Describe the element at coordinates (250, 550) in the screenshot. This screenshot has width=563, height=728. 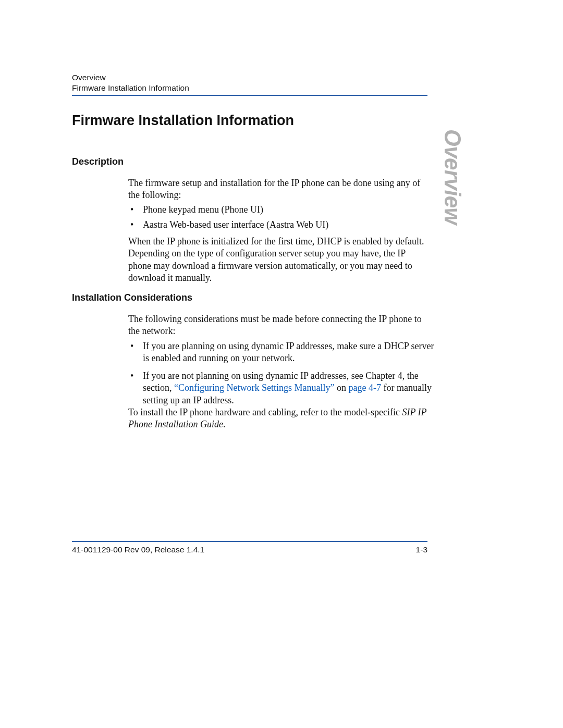
I see `page-footer: 41-001129-00 Rev 09, Release 1.4.1 1-3` at that location.